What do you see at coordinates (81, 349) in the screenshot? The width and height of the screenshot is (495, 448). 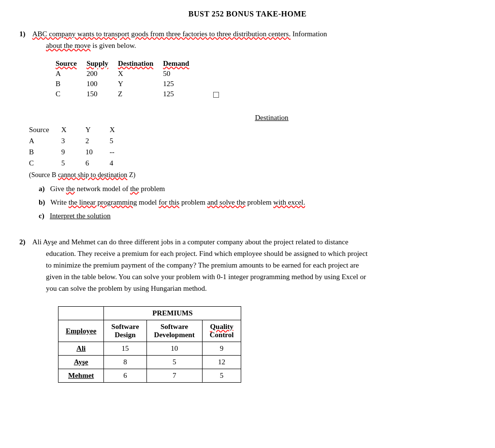 I see `premiums-ali-name: Ali` at bounding box center [81, 349].